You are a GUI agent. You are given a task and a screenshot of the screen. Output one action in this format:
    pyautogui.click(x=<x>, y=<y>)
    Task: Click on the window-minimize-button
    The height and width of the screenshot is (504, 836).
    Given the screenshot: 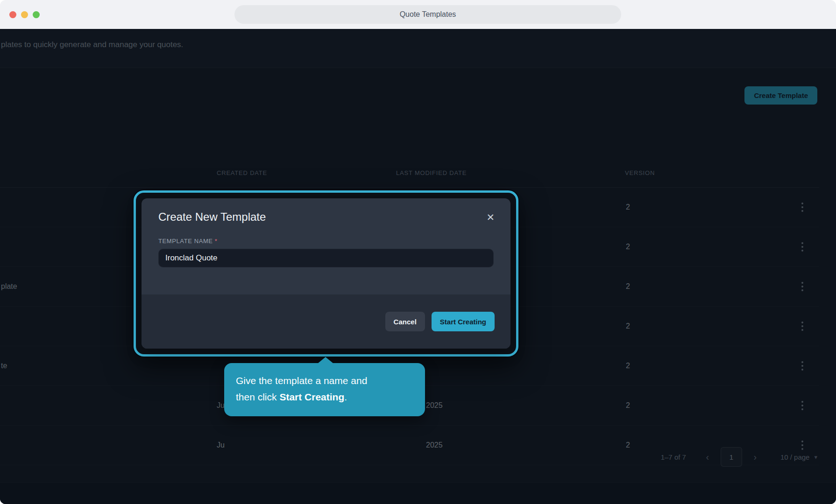 What is the action you would take?
    pyautogui.click(x=24, y=15)
    